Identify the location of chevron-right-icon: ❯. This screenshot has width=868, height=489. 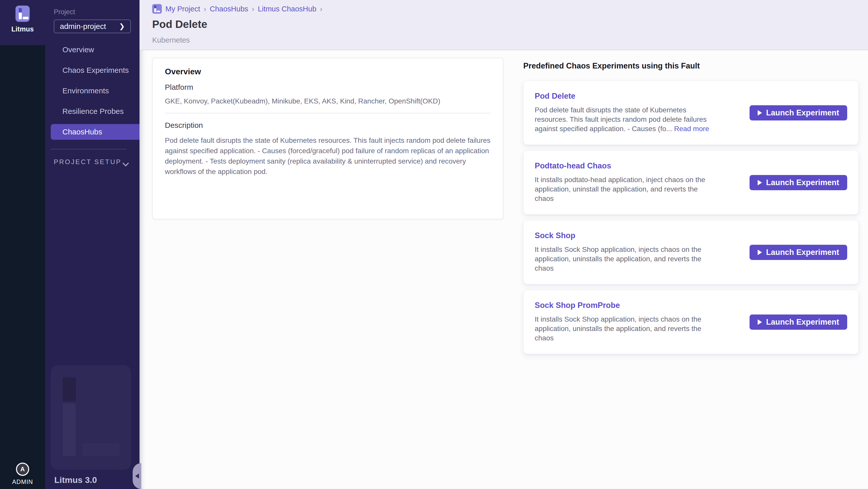
(122, 26).